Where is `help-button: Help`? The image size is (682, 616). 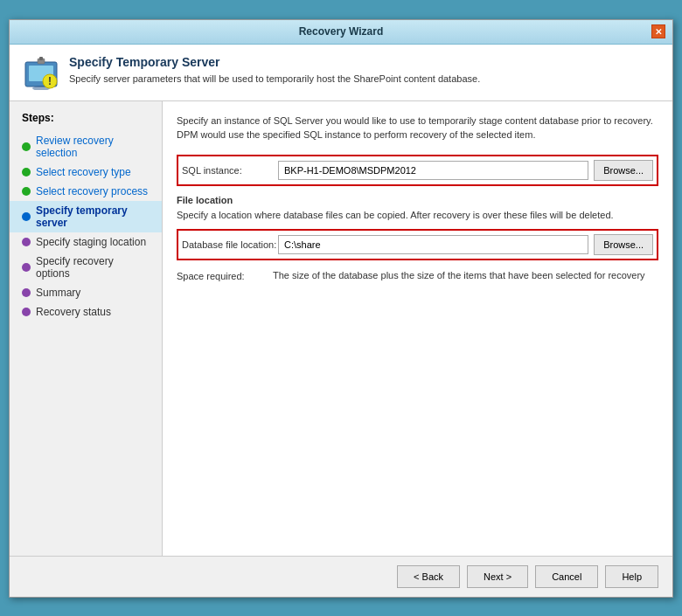 help-button: Help is located at coordinates (631, 577).